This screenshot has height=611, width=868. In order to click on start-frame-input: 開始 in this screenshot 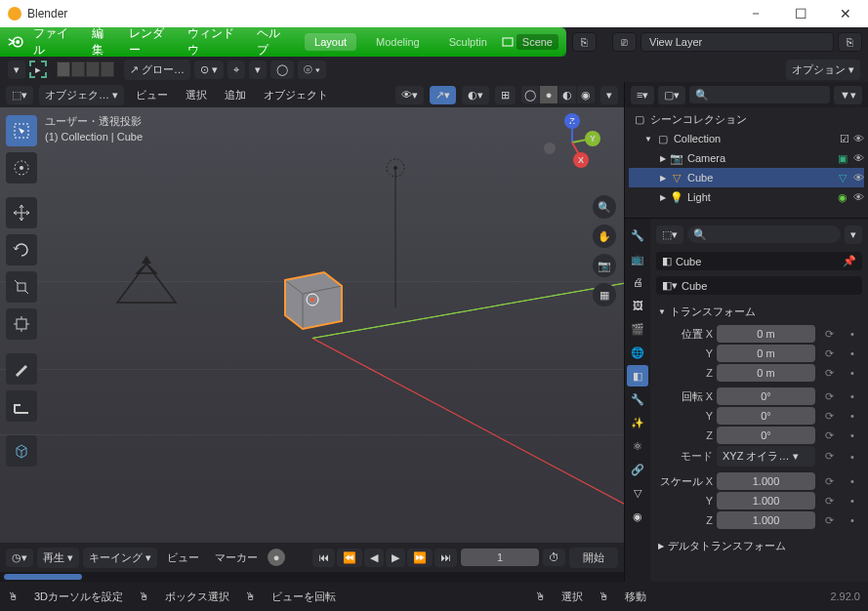, I will do `click(594, 558)`.